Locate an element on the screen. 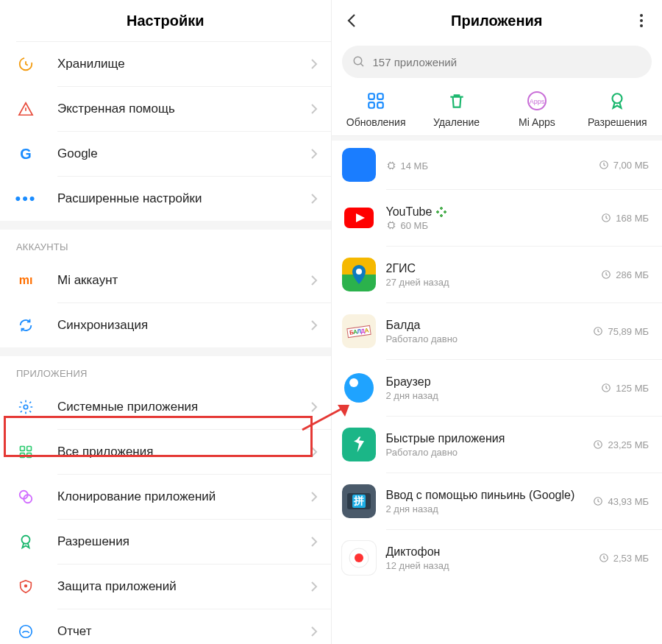 This screenshot has height=644, width=662. app-size: 23,25 МБ is located at coordinates (628, 445).